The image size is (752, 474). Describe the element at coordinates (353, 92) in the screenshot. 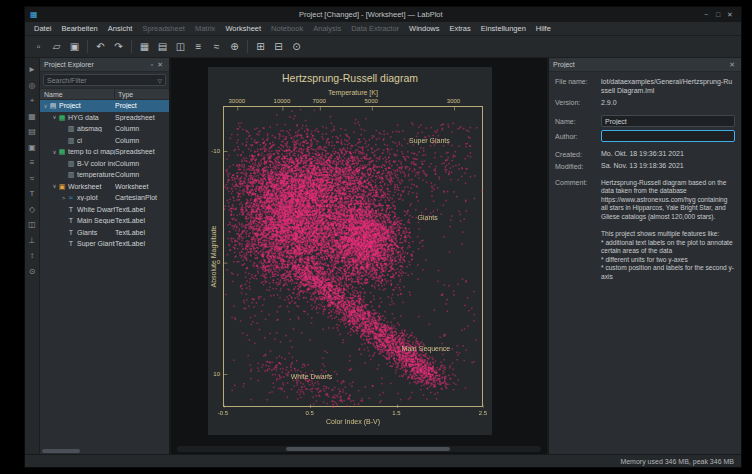

I see `top-axis-label: Temperature [K]` at that location.